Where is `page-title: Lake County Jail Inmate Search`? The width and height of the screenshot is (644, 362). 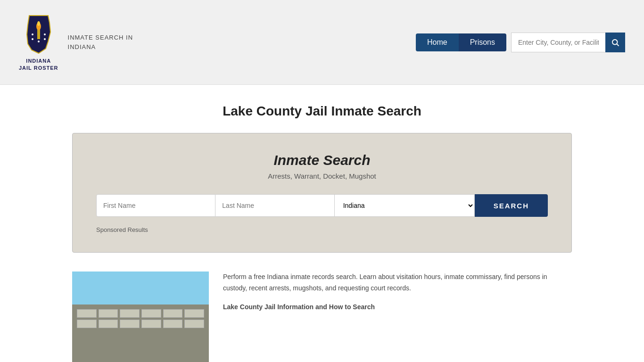
page-title: Lake County Jail Inmate Search is located at coordinates (322, 111).